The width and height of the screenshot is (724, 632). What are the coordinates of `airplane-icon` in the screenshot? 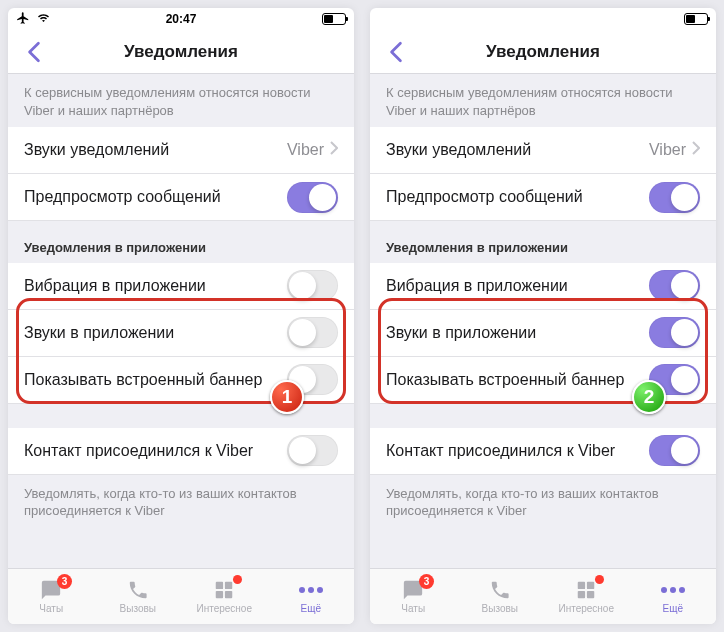 It's located at (23, 20).